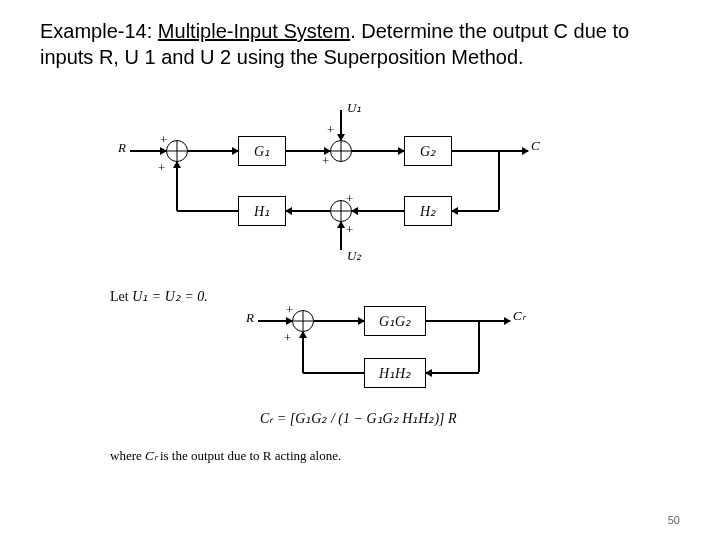 The width and height of the screenshot is (720, 540). What do you see at coordinates (358, 418) in the screenshot?
I see `result-formula: Cᵣ = [G₁G₂ / (1 − G₁G₂ H₁H₂)] R` at bounding box center [358, 418].